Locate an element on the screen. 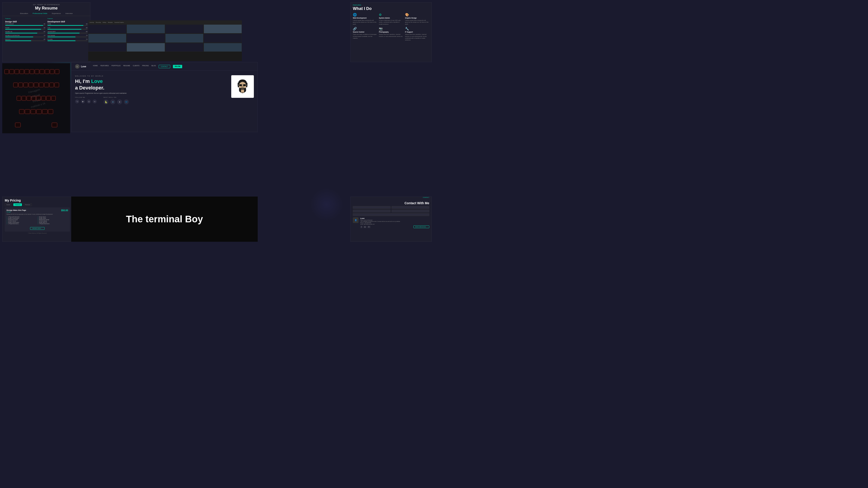 This screenshot has height=488, width=868. photo-icon: 📷 is located at coordinates (391, 29).